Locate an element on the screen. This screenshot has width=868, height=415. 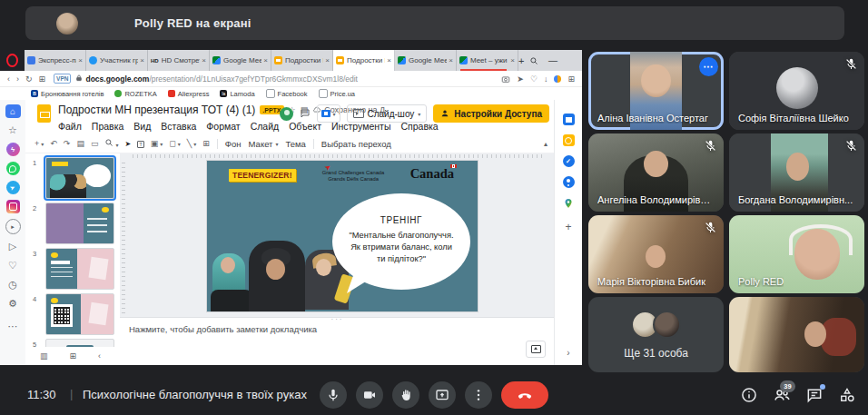
text-box-icon: T is located at coordinates (141, 143).